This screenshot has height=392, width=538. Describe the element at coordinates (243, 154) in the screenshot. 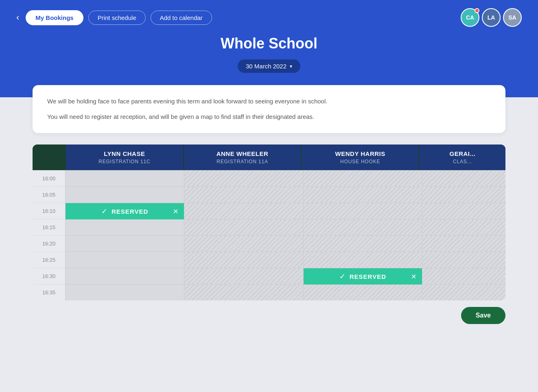

I see `teacher-name-anne-wheeler: ANNE WHEELER` at that location.